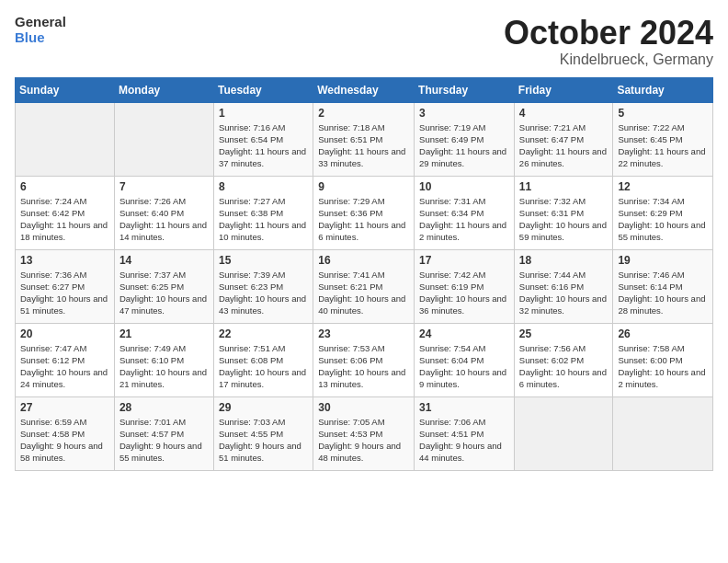 The height and width of the screenshot is (563, 728). I want to click on calendar-week-row: 20Sunrise: 7:47 AMSunset: 6:12 PMDayligh…, so click(364, 360).